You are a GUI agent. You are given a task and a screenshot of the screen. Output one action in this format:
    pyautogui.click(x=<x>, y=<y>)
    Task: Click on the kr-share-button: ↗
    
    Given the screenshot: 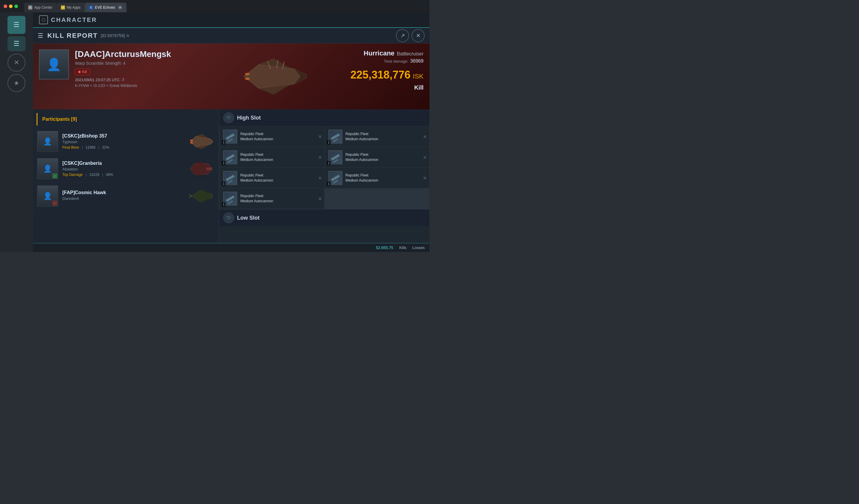 What is the action you would take?
    pyautogui.click(x=403, y=35)
    